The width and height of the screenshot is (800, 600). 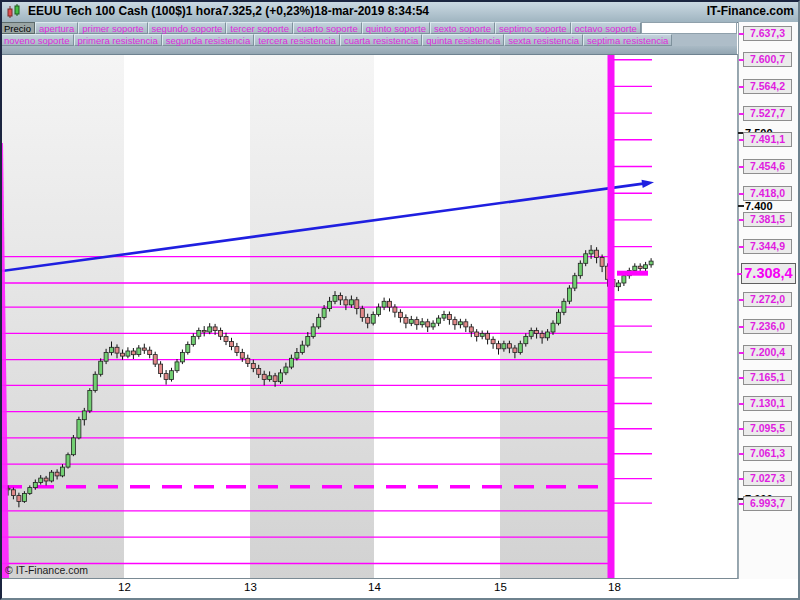 What do you see at coordinates (768, 114) in the screenshot?
I see `level-price-label-7527.7: 7.527,7` at bounding box center [768, 114].